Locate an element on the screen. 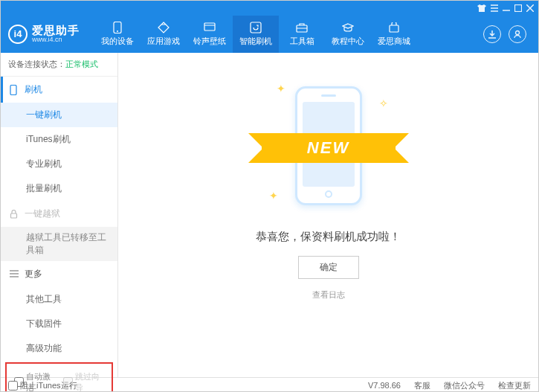 This screenshot has width=539, height=392. connection-status: 设备连接状态：正常模式 is located at coordinates (59, 65).